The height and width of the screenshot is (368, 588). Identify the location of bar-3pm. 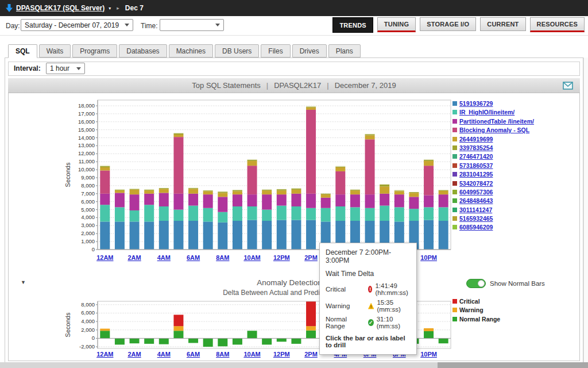
(326, 222).